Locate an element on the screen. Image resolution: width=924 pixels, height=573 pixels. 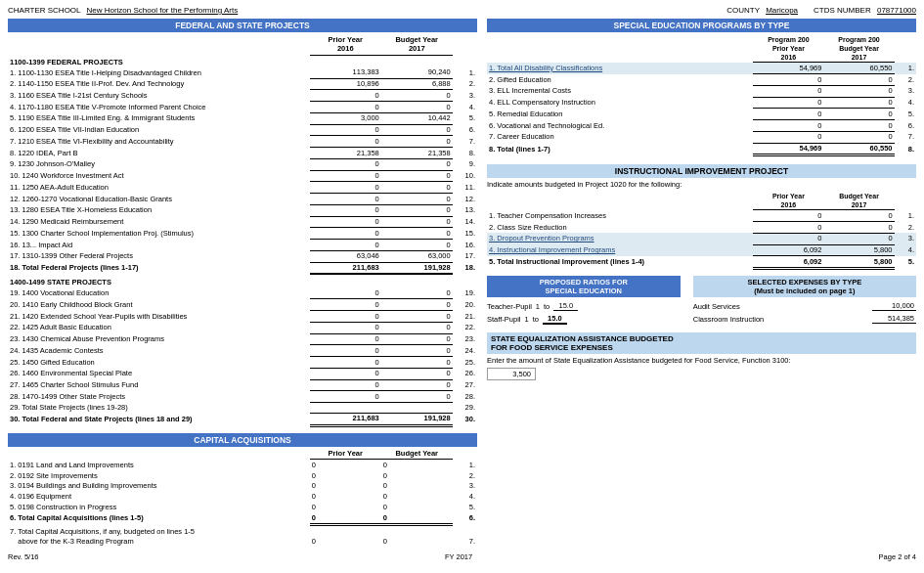
table-row: 3. Dropout Prevention Programs 0 0 3. is located at coordinates (702, 239).